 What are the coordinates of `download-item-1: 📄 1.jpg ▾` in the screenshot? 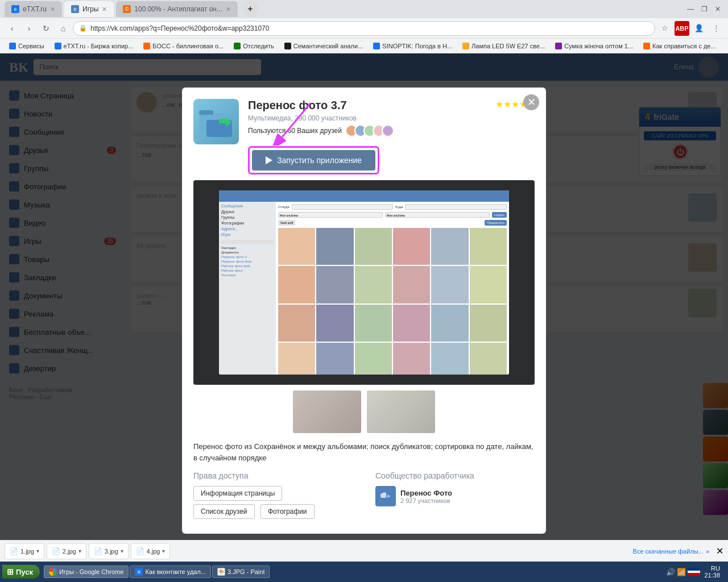 It's located at (24, 551).